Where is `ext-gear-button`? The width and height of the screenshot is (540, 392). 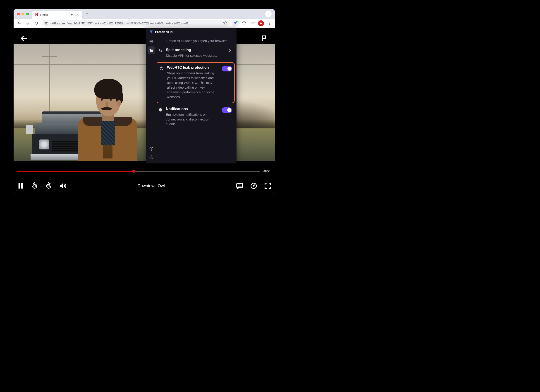 ext-gear-button is located at coordinates (151, 157).